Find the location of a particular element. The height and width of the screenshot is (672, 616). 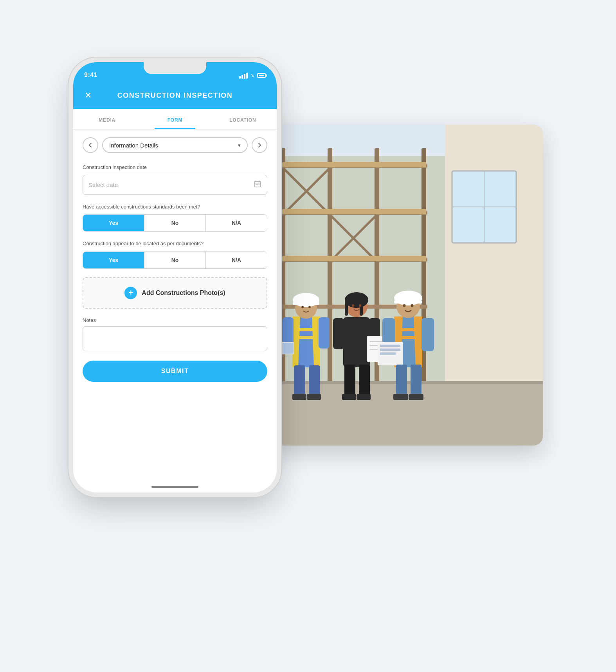

status-time: 9:41 is located at coordinates (91, 75).